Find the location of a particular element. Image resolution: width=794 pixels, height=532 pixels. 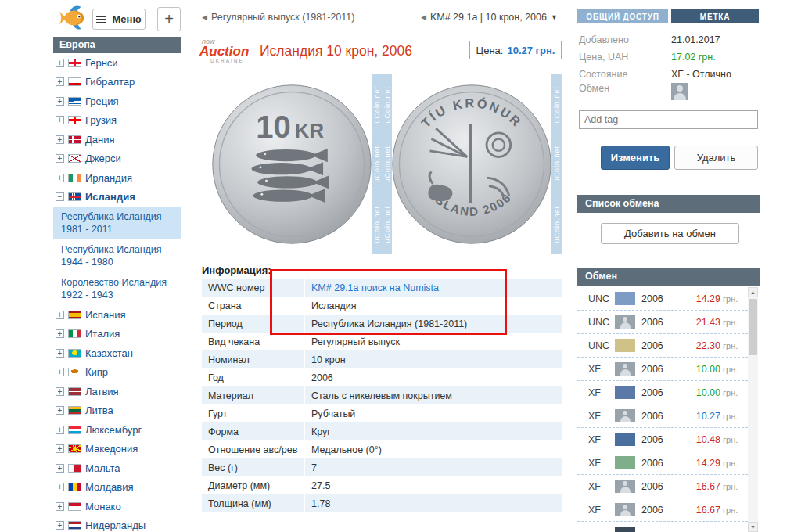

sidebar-period-item: Королевство Исландия1922 - 1943 is located at coordinates (117, 289).